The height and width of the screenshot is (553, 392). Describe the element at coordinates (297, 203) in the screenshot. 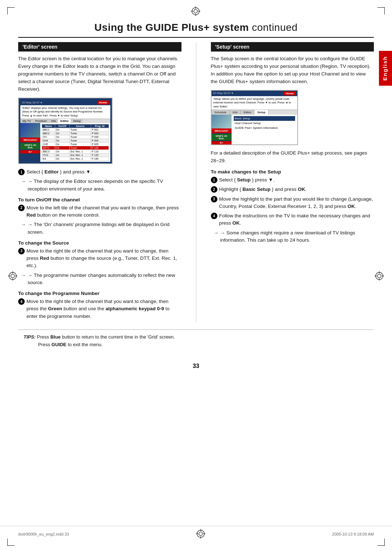

I see `setup-step-3-text: Move the highlight to the part that you …` at that location.